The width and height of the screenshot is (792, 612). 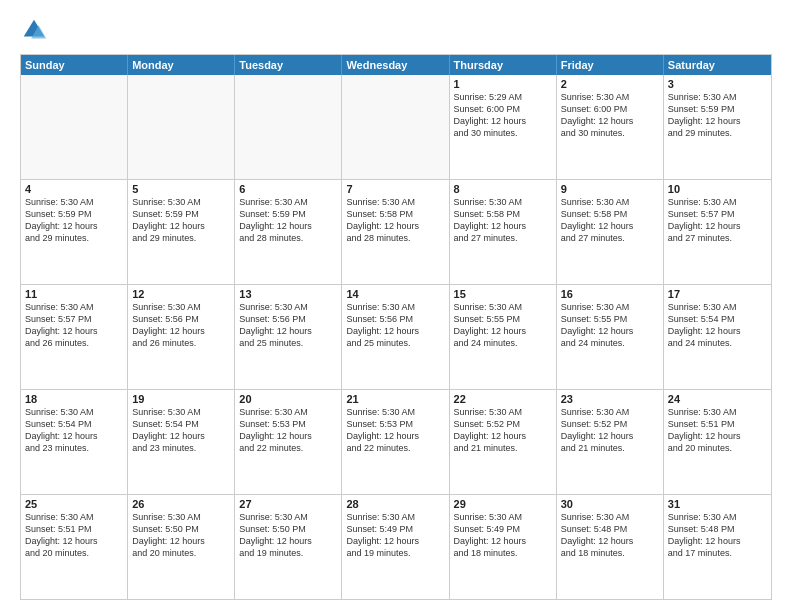 What do you see at coordinates (396, 442) in the screenshot?
I see `day-cell-21: 21Sunrise: 5:30 AM Sunset: 5:53 PM Dayli…` at bounding box center [396, 442].